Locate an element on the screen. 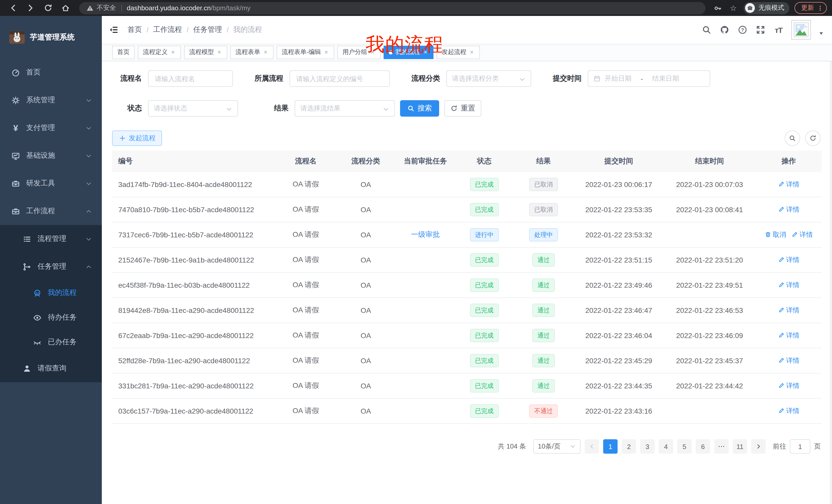  url-divider is located at coordinates (122, 8).